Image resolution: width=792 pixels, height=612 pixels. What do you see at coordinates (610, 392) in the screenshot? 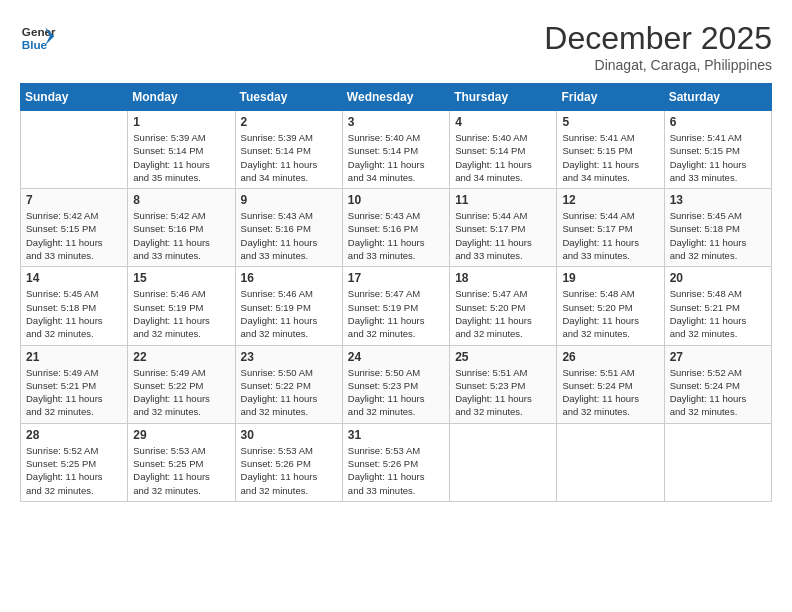
I see `cell-info: Sunrise: 5:51 AMSunset: 5:24 PMDaylight:…` at bounding box center [610, 392].